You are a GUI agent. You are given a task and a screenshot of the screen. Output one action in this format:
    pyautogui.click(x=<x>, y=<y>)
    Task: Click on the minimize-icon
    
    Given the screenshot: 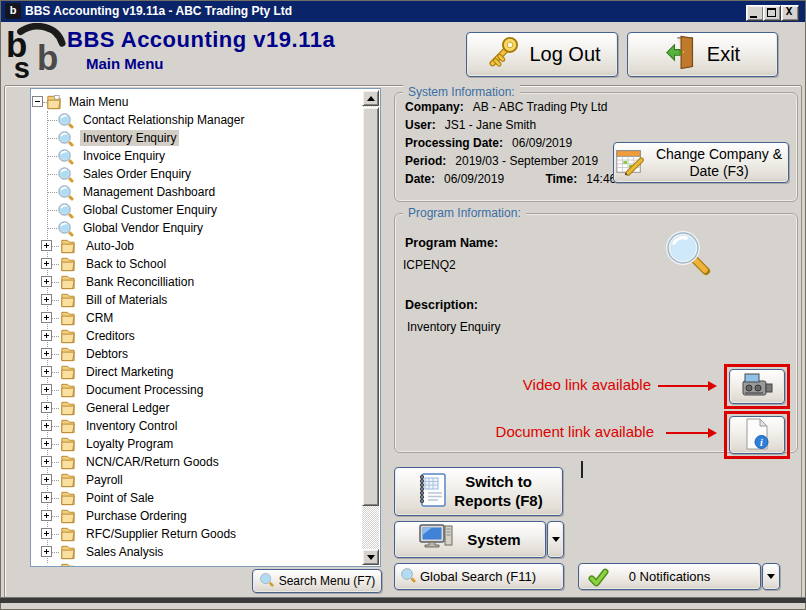 What is the action you would take?
    pyautogui.click(x=754, y=17)
    